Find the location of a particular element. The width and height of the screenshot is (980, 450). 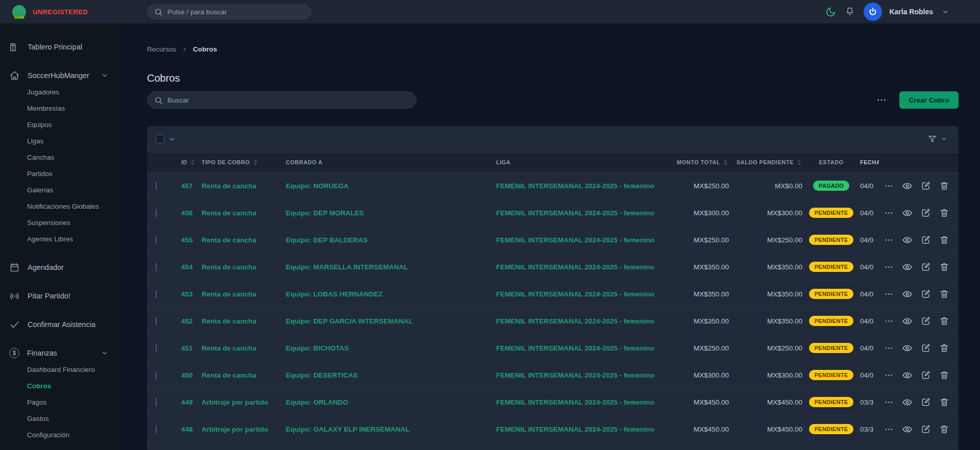

sidebar-subitem: Dashboard Financiero is located at coordinates (61, 369).